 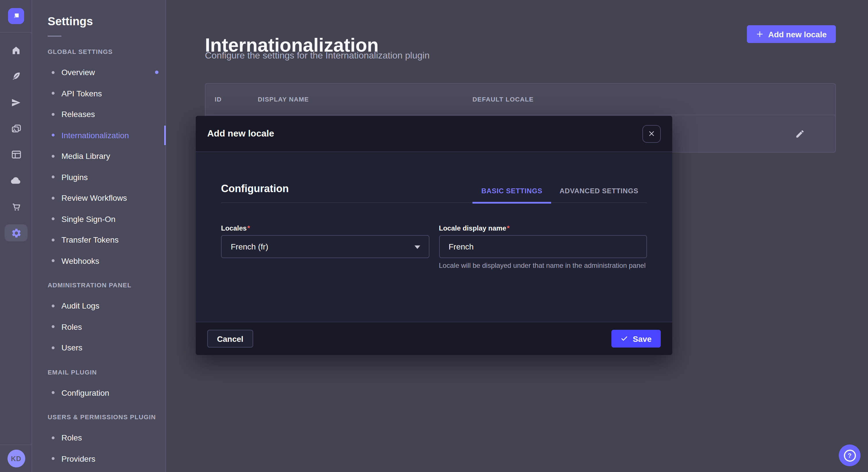 What do you see at coordinates (652, 134) in the screenshot?
I see `close-icon` at bounding box center [652, 134].